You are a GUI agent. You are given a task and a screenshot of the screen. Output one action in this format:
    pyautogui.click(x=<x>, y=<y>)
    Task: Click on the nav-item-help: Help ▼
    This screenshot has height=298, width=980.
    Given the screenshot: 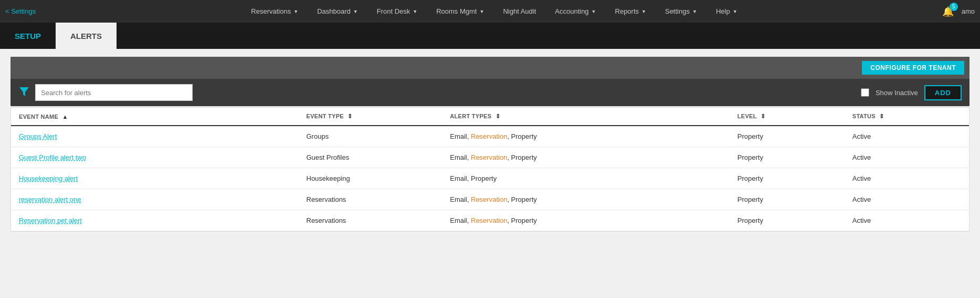 What is the action you would take?
    pyautogui.click(x=726, y=12)
    